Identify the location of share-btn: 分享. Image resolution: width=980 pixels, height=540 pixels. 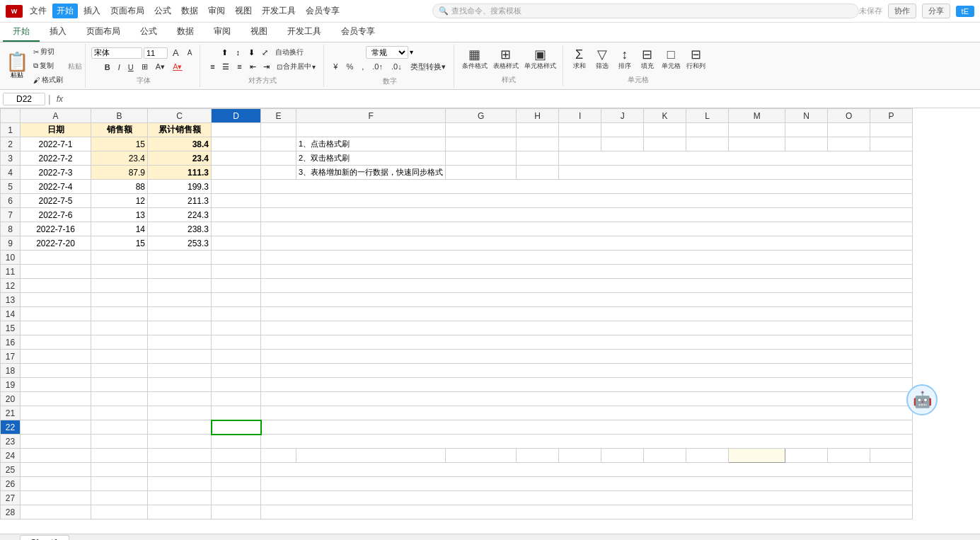
(936, 11).